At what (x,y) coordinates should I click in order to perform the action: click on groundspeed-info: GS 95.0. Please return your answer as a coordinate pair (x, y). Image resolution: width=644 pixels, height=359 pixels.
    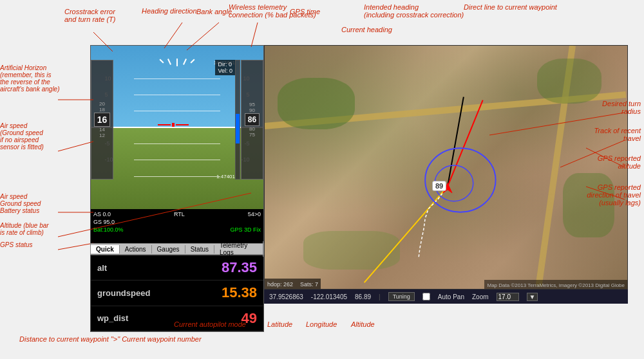
    Looking at the image, I should click on (104, 222).